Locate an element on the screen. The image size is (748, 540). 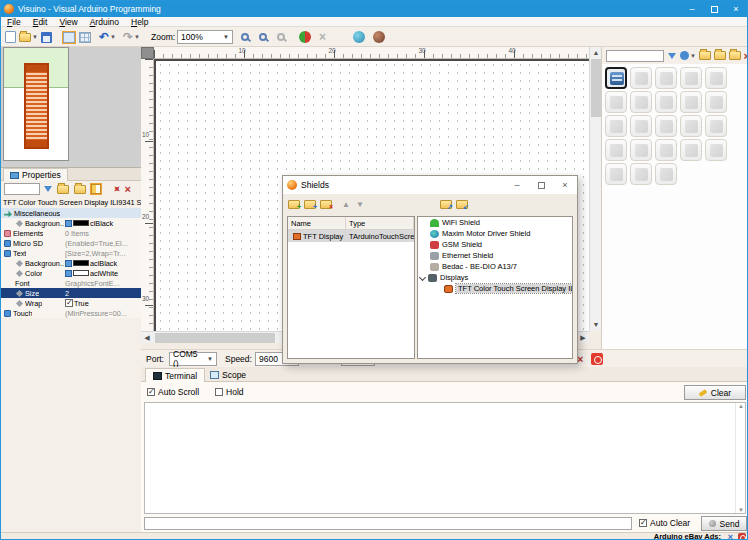
property-row-touch: Touch(MinPressure=00... is located at coordinates (71, 313).